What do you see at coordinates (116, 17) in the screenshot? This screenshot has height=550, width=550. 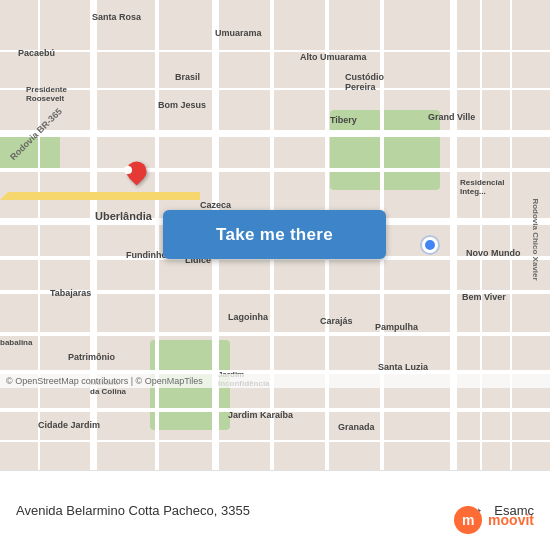 I see `label-santa-rosa: Santa Rosa` at bounding box center [116, 17].